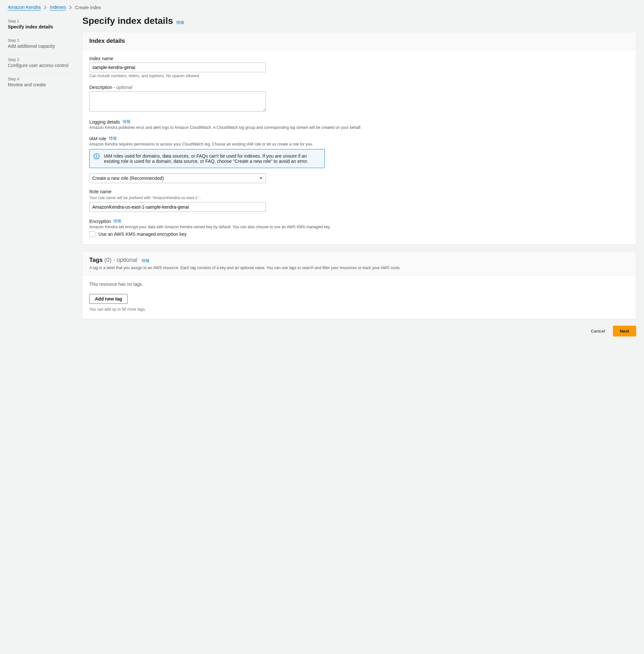 This screenshot has width=644, height=654. What do you see at coordinates (359, 331) in the screenshot?
I see `footer-actions: Cancel Next` at bounding box center [359, 331].